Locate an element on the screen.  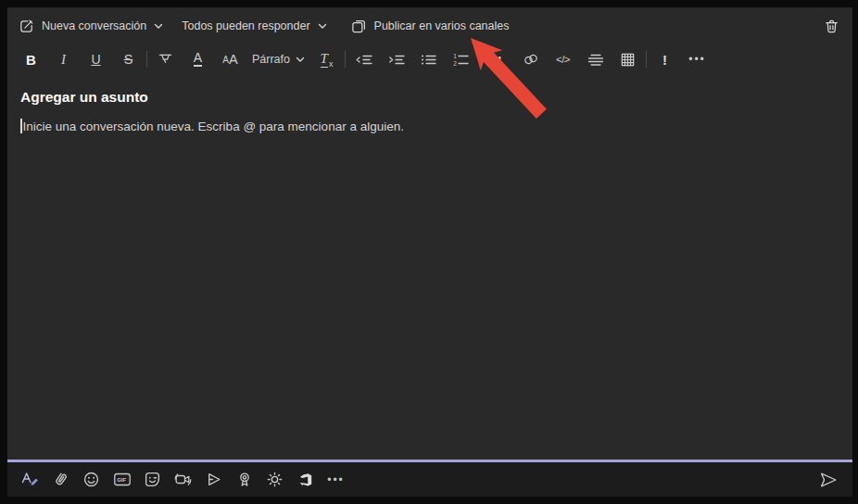
subject-input: Agregar un asunto is located at coordinates (430, 97).